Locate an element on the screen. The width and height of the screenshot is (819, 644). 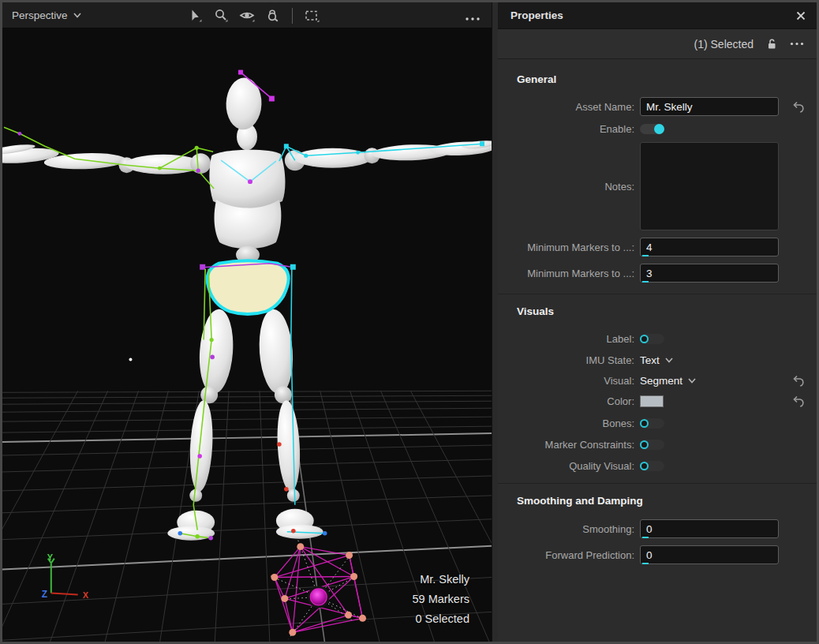
quality-visual-toggle is located at coordinates (652, 466).